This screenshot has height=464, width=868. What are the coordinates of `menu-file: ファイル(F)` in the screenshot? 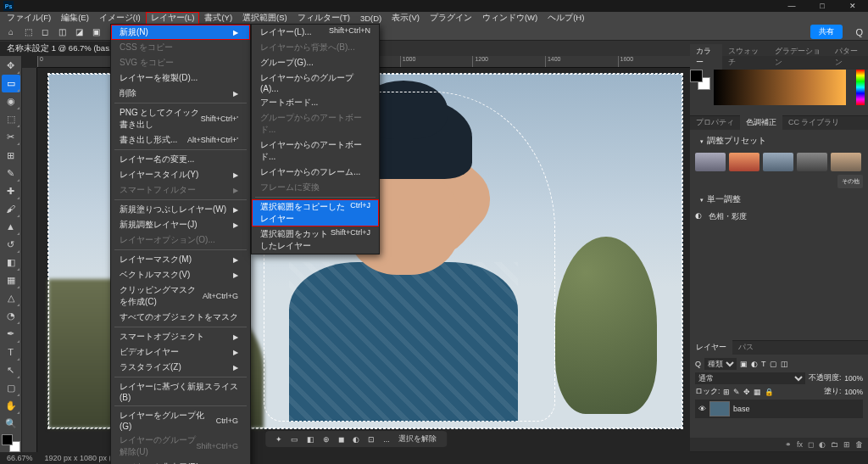 It's located at (29, 19).